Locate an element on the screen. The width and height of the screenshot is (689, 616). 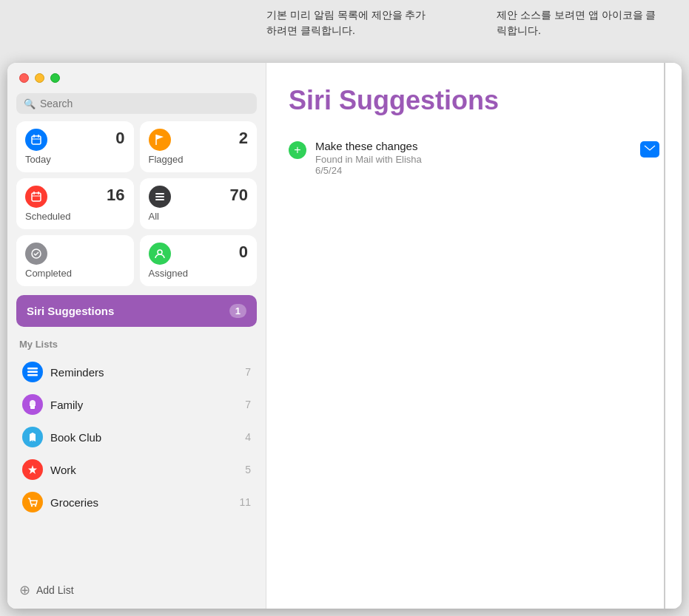
completed-label: Completed is located at coordinates (75, 274).